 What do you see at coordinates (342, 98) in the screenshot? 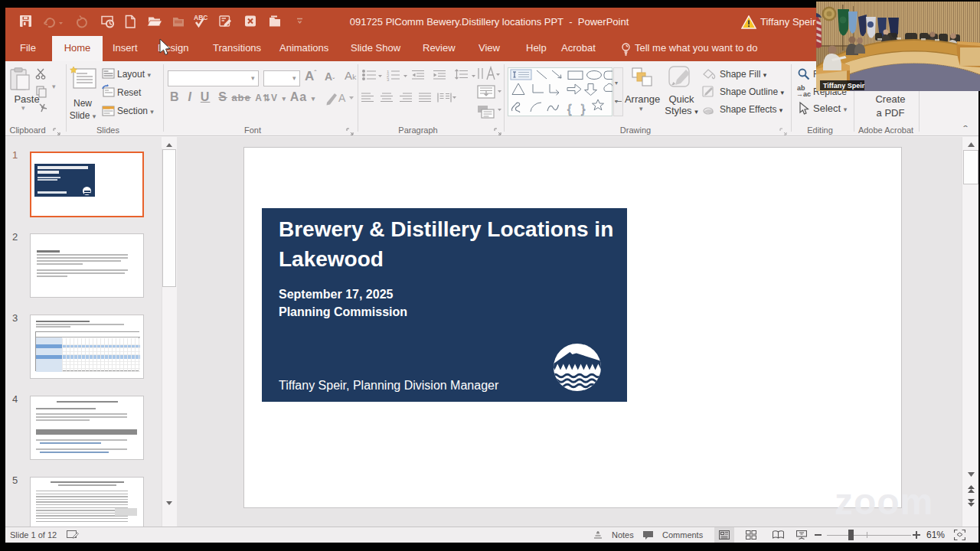
I see `svg-text: A` at bounding box center [342, 98].